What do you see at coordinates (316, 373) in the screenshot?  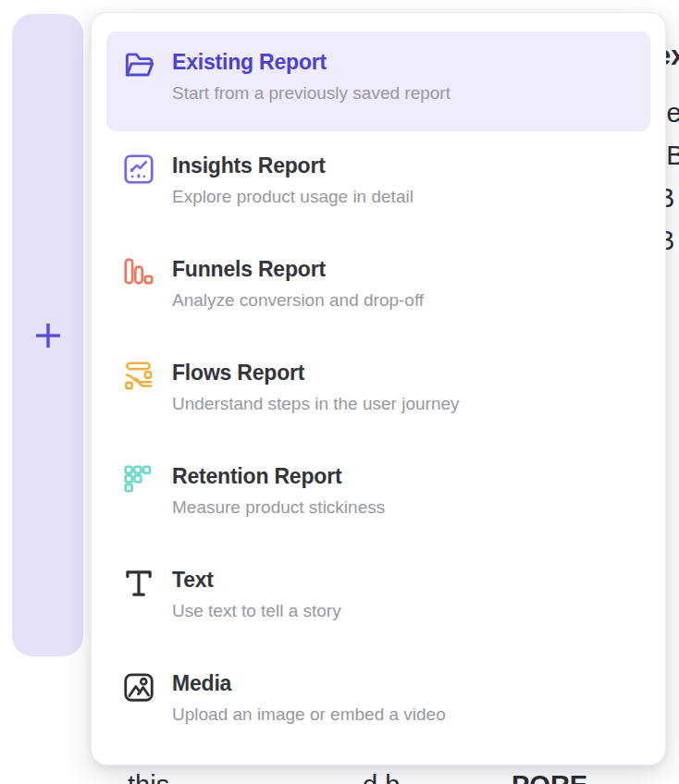 I see `menu-item-title: Flows Report` at bounding box center [316, 373].